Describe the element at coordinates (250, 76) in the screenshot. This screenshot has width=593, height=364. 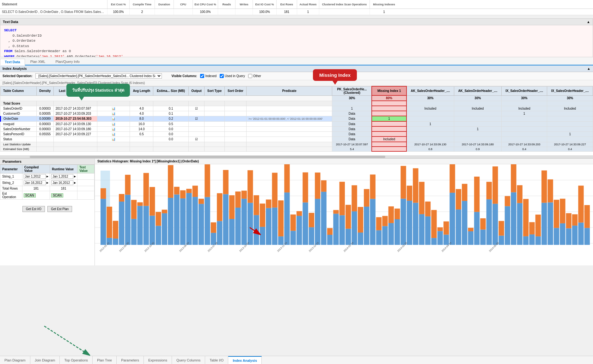
I see `cb-other` at that location.